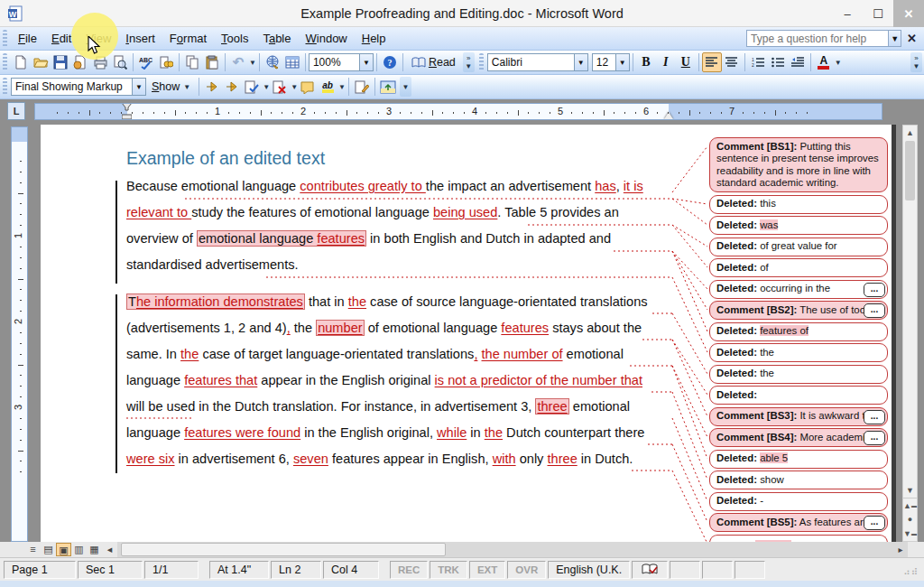 This screenshot has width=924, height=587. What do you see at coordinates (378, 406) in the screenshot?
I see `text-line: will be used in the Dutch translation. F…` at bounding box center [378, 406].